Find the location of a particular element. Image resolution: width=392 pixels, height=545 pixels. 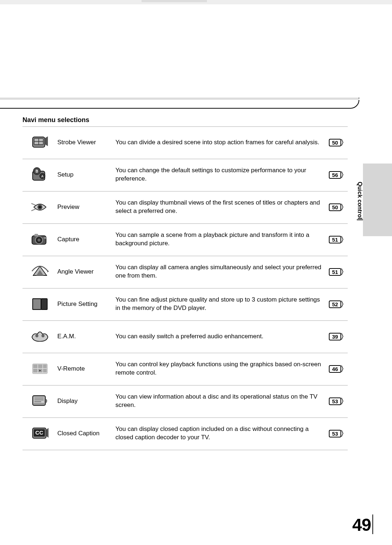

svg-text: B is located at coordinates (37, 171).